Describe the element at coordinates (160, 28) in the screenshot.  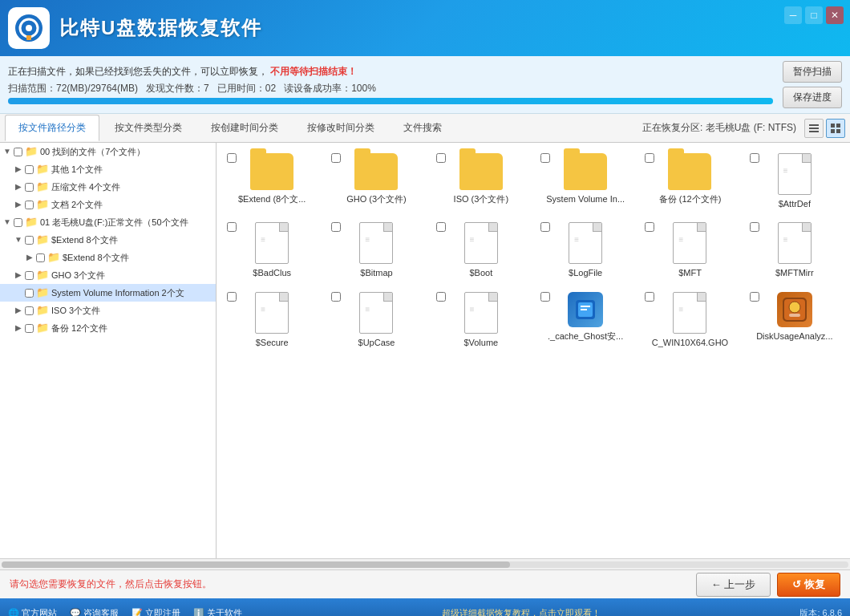
I see `app-title: 比特U盘数据恢复软件` at that location.